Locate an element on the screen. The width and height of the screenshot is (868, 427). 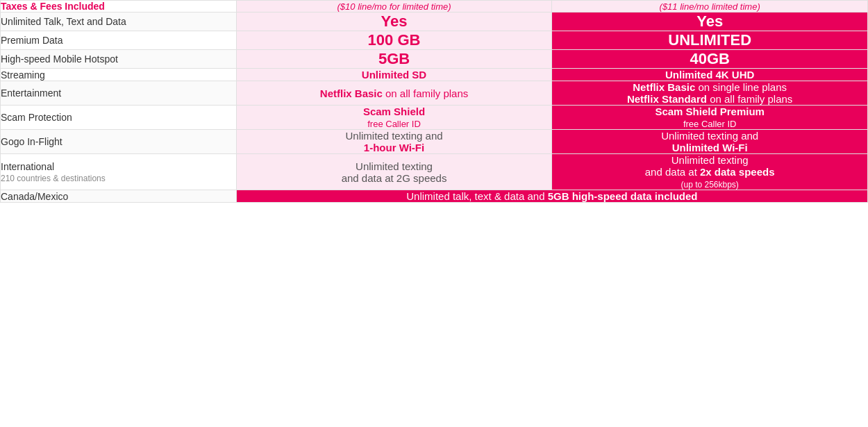
gogo-row: Gogo In-Flight Unlimited texting and 1-h… is located at coordinates (435, 142).